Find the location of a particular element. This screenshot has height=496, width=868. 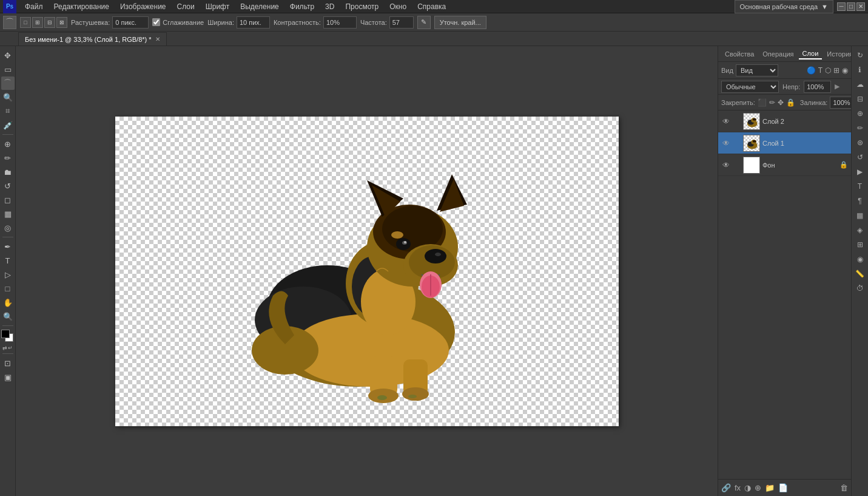

shirina-input is located at coordinates (254, 22).